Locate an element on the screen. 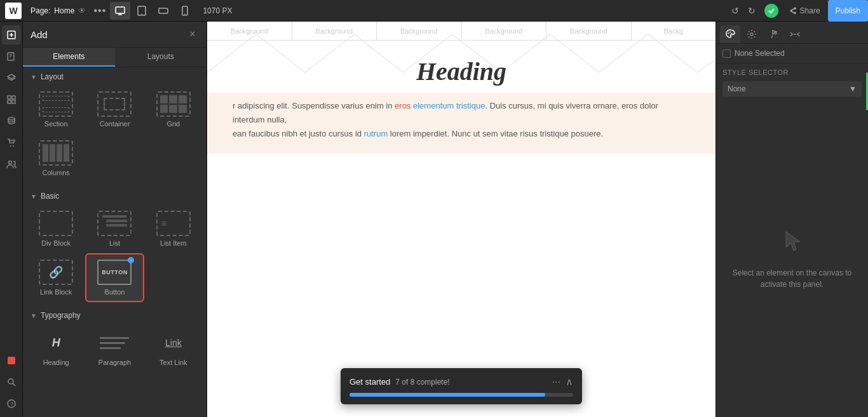 The image size is (868, 417). canvas-highlight-red: eros is located at coordinates (403, 105).